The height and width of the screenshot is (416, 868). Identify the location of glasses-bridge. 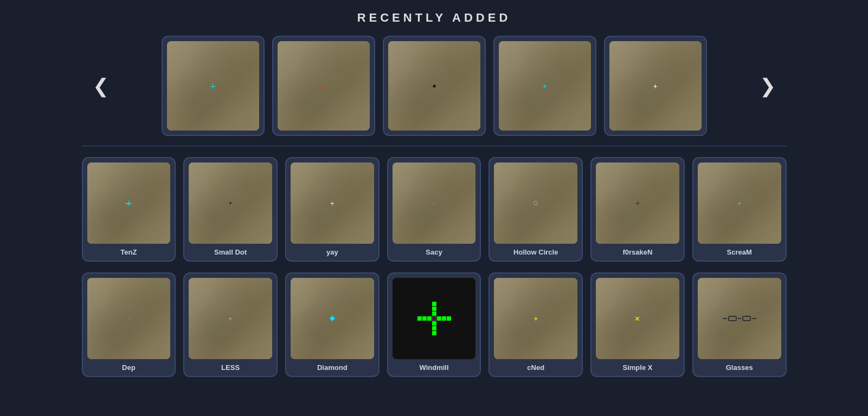
(740, 318).